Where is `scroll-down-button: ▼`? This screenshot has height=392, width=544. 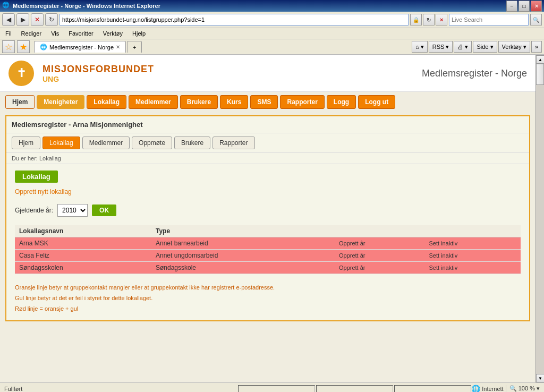 scroll-down-button: ▼ is located at coordinates (540, 378).